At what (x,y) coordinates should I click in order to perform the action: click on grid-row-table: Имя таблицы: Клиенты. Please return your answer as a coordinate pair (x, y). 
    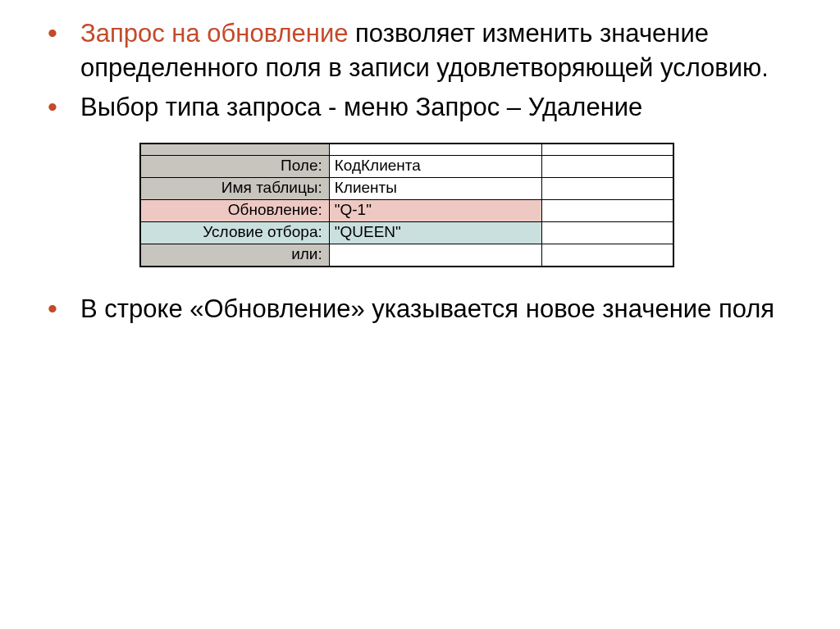
    Looking at the image, I should click on (407, 189).